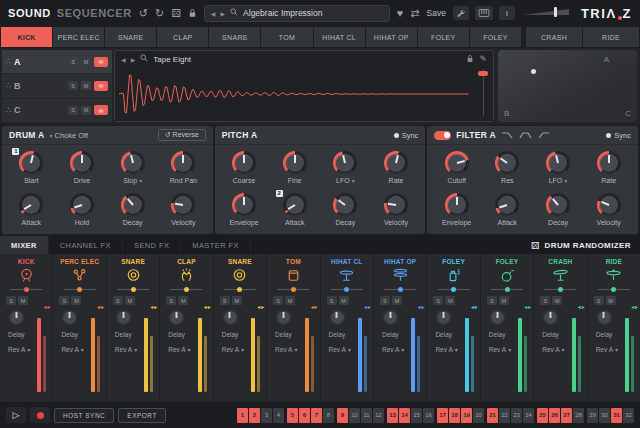 The image size is (640, 428). Describe the element at coordinates (124, 60) in the screenshot. I see `sample-prev-icon: ◀` at that location.